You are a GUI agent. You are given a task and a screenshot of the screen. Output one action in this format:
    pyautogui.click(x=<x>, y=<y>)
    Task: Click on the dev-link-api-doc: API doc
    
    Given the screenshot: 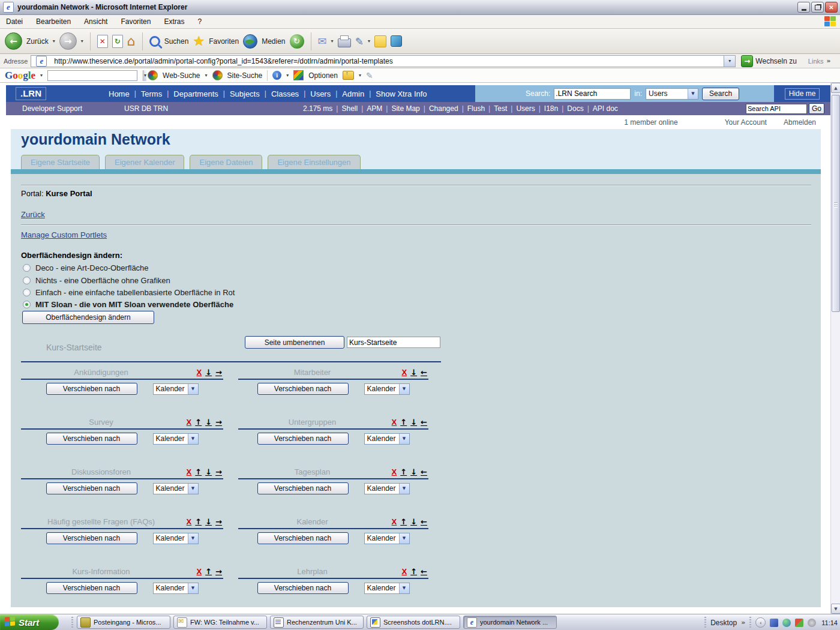 What is the action you would take?
    pyautogui.click(x=605, y=109)
    